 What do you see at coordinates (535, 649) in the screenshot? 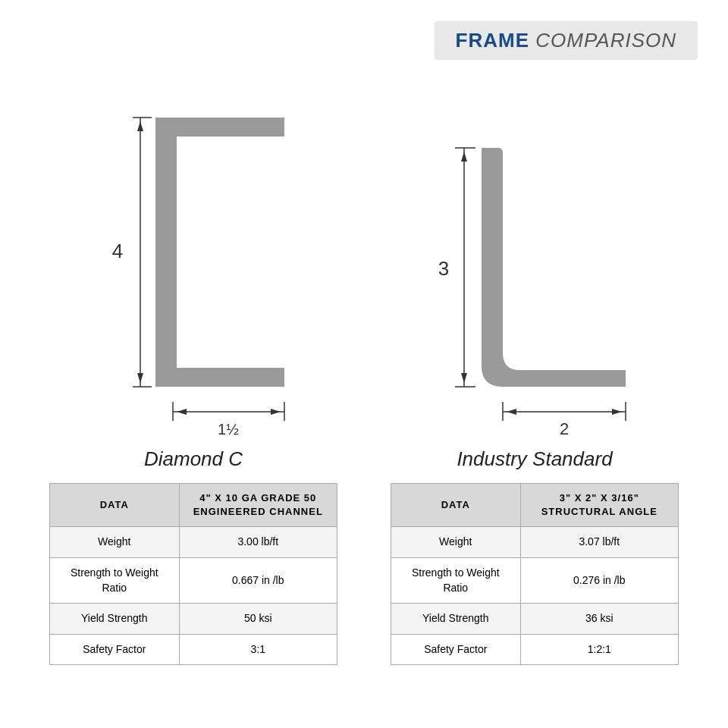
I see `right-table-row-4: Safety Factor1:2:1` at bounding box center [535, 649].